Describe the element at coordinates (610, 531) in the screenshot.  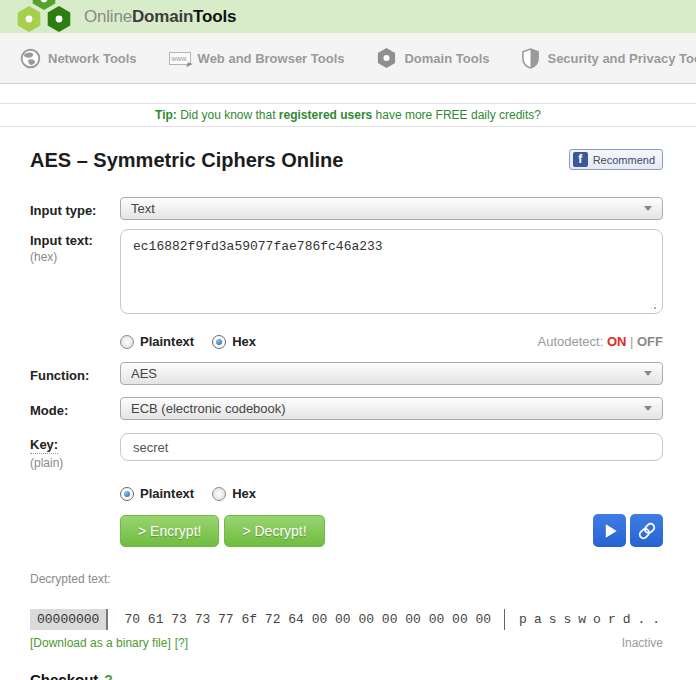
I see `play-icon` at that location.